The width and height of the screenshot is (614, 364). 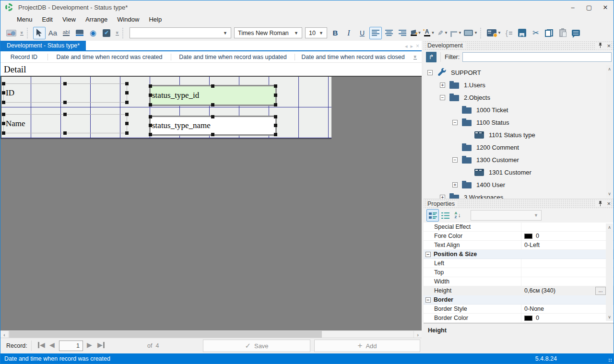 What do you see at coordinates (519, 85) in the screenshot?
I see `tree-item-1-users: + 1.Users` at bounding box center [519, 85].